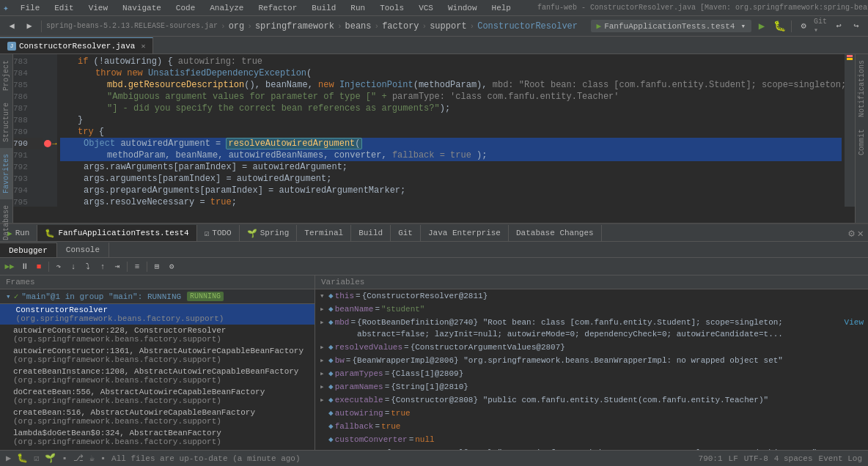  Describe the element at coordinates (98, 8) in the screenshot. I see `menu-view: View` at that location.